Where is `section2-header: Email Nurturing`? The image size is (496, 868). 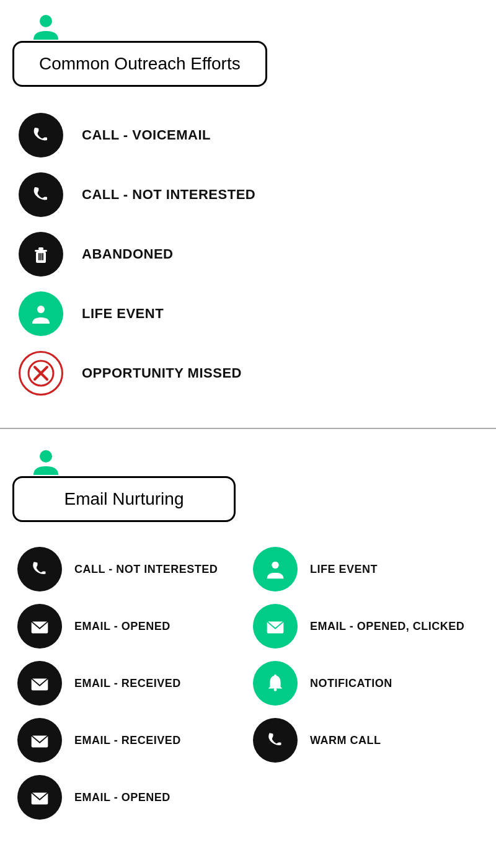
section2-header: Email Nurturing is located at coordinates (124, 485).